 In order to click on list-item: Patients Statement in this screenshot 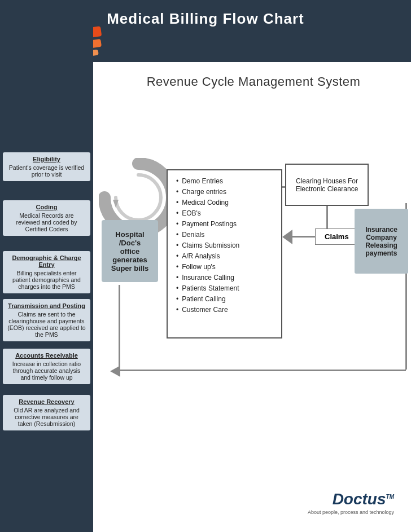, I will do `click(225, 288)`.